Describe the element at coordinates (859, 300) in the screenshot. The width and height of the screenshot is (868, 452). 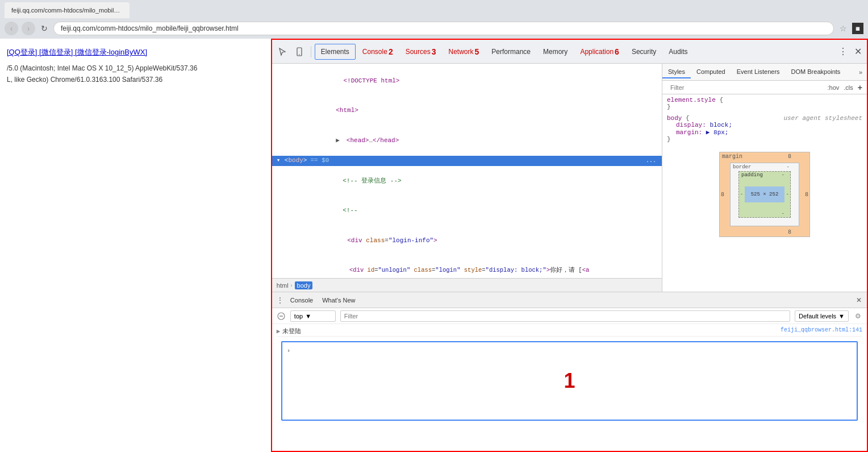
I see `console-close-button: ✕` at that location.